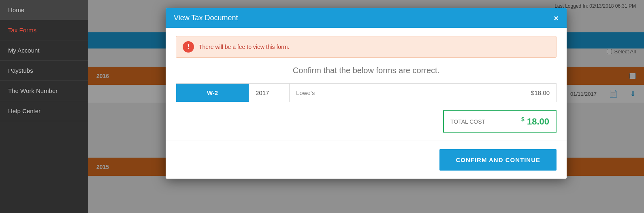  I want to click on total-label: TOTAL COST, so click(480, 122).